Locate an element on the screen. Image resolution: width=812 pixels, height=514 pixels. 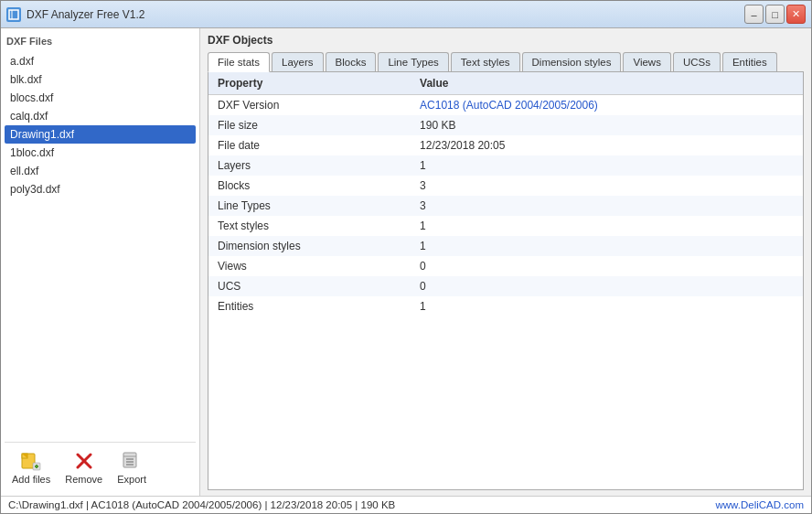
property-cell: File date is located at coordinates (309, 145).